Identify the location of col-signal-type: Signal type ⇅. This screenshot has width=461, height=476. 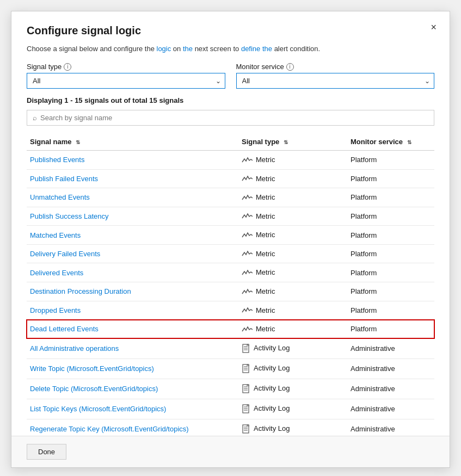
(293, 142).